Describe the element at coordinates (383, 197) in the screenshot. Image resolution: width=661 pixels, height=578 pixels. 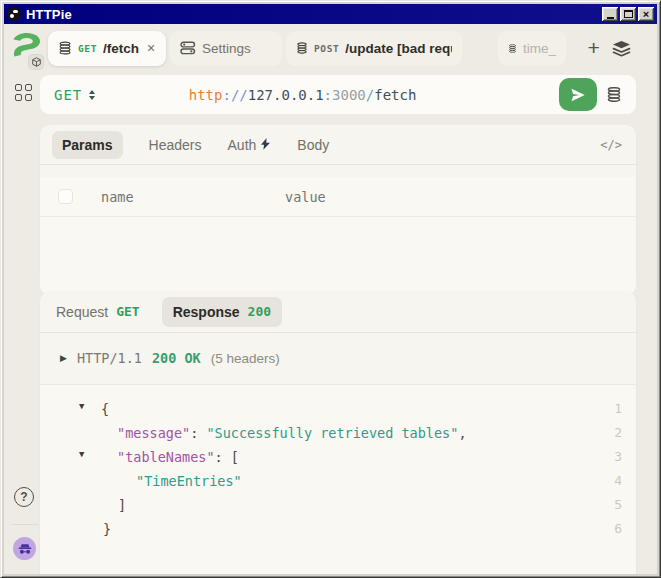
I see `param-value-input` at that location.